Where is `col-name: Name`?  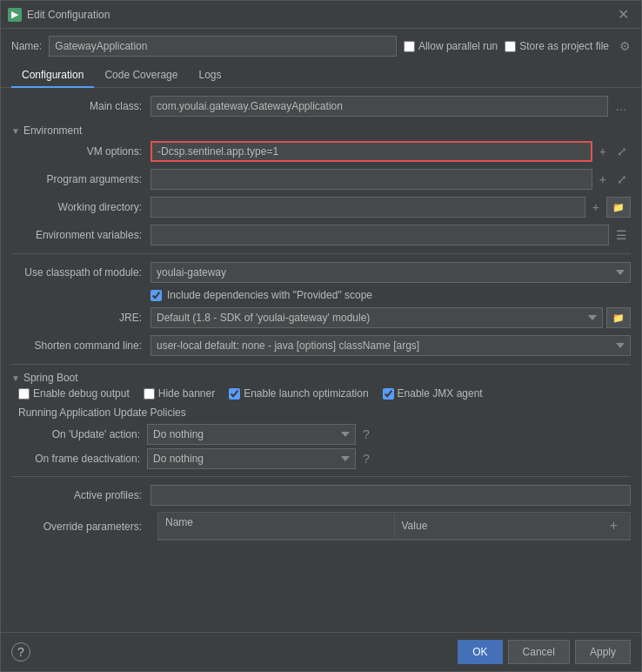
col-name: Name is located at coordinates (277, 526).